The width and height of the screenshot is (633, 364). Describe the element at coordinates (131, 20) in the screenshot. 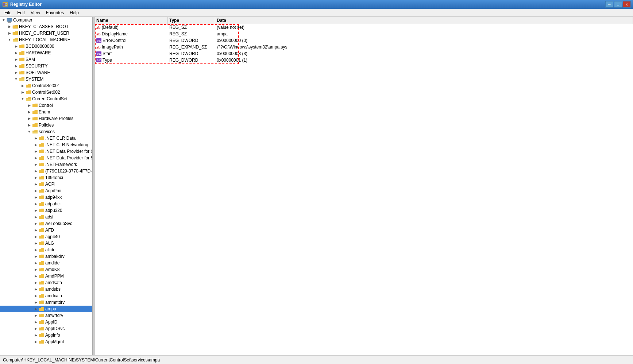

I see `col-header-name: Name` at that location.